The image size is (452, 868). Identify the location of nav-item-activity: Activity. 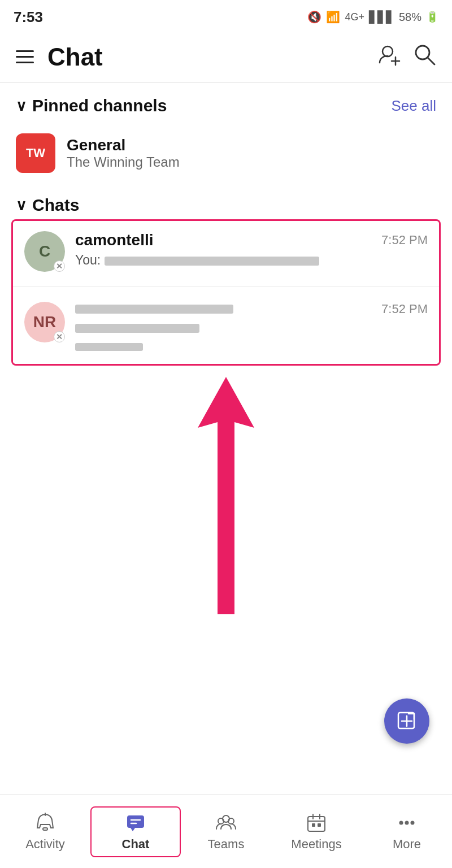
(45, 832).